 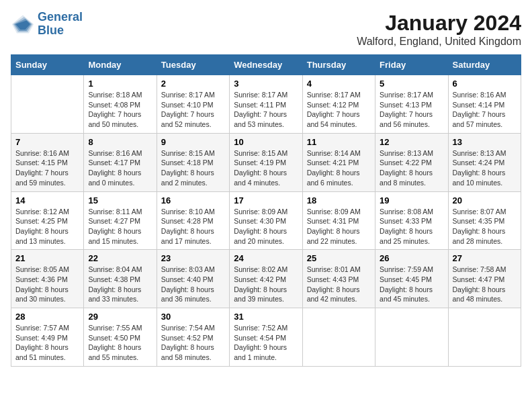 I want to click on day-detail: Sunrise: 8:07 AMSunset: 4:35 PMDaylight:…, so click(x=485, y=227).